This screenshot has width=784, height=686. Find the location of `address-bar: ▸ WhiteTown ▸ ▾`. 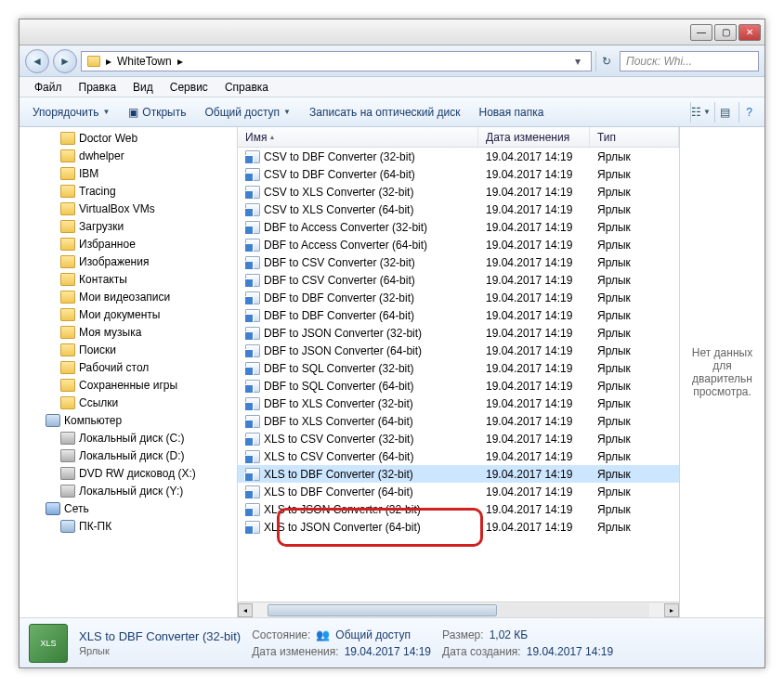

address-bar: ▸ WhiteTown ▸ ▾ is located at coordinates (336, 61).